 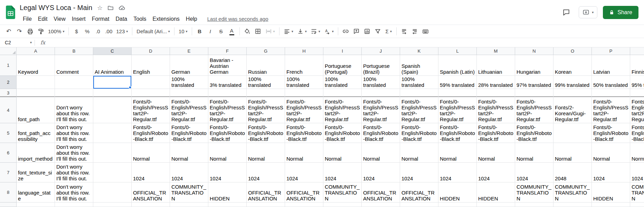 What do you see at coordinates (59, 19) in the screenshot?
I see `menu-view: View` at bounding box center [59, 19].